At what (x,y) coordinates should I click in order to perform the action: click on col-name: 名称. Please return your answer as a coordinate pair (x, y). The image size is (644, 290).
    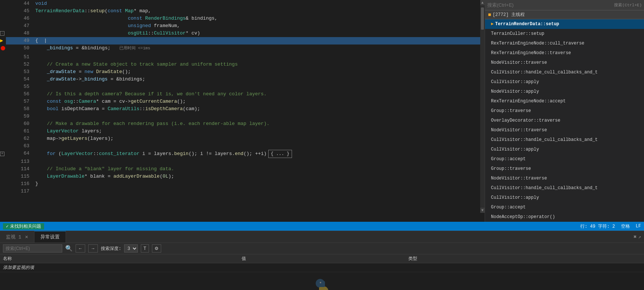
    Looking at the image, I should click on (119, 259).